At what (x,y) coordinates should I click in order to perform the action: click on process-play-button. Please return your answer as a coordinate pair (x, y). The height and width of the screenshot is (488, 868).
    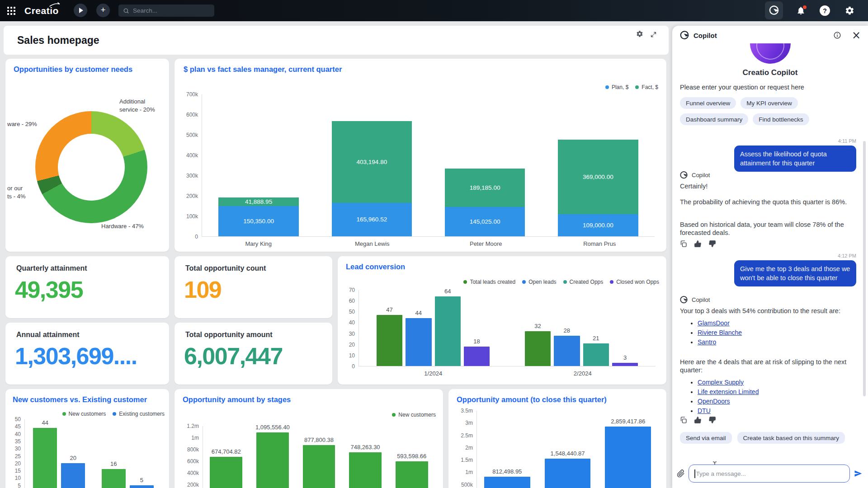
    Looking at the image, I should click on (80, 10).